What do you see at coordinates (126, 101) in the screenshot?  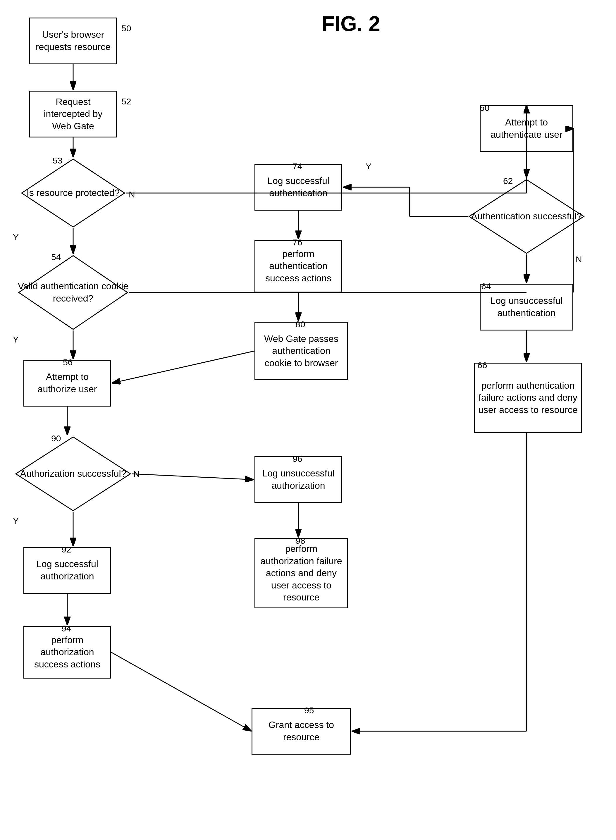 I see `ref-52: 52` at bounding box center [126, 101].